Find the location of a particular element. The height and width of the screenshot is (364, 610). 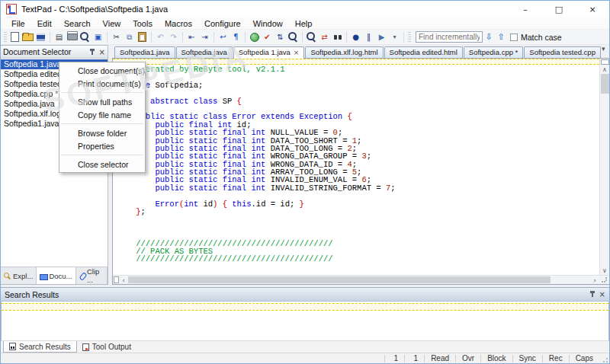

results-close-icon: × is located at coordinates (602, 294).